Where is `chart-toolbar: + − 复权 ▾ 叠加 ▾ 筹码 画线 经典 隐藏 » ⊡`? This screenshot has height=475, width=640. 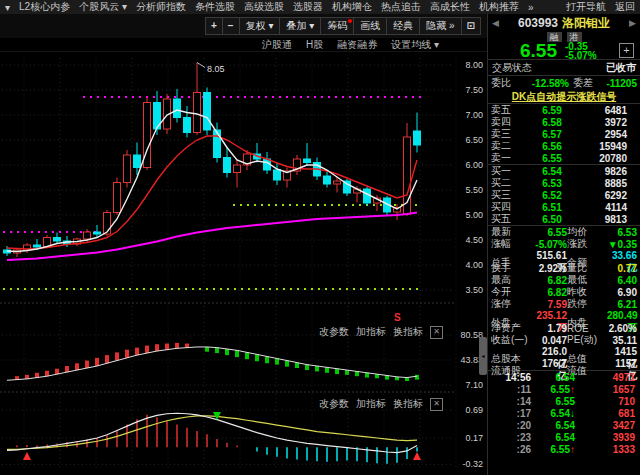 chart-toolbar: + − 复权 ▾ 叠加 ▾ 筹码 画线 经典 隐藏 » ⊡ is located at coordinates (244, 26).